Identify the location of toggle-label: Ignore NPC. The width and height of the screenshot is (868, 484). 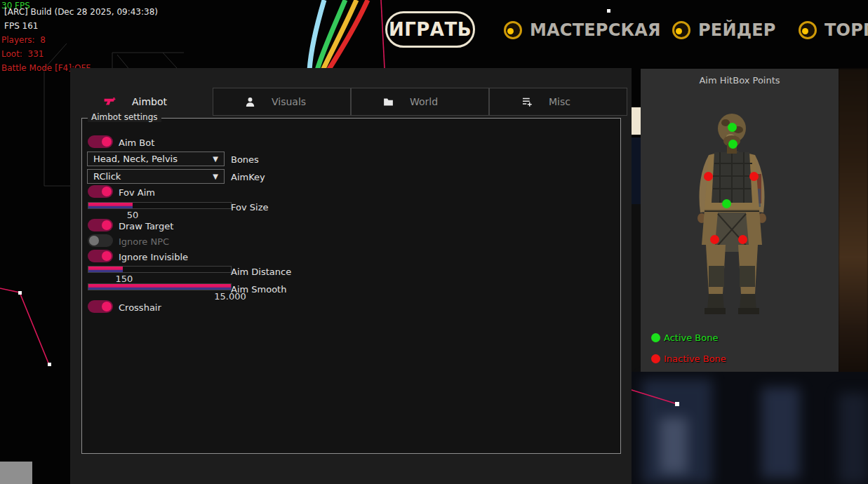
(144, 241).